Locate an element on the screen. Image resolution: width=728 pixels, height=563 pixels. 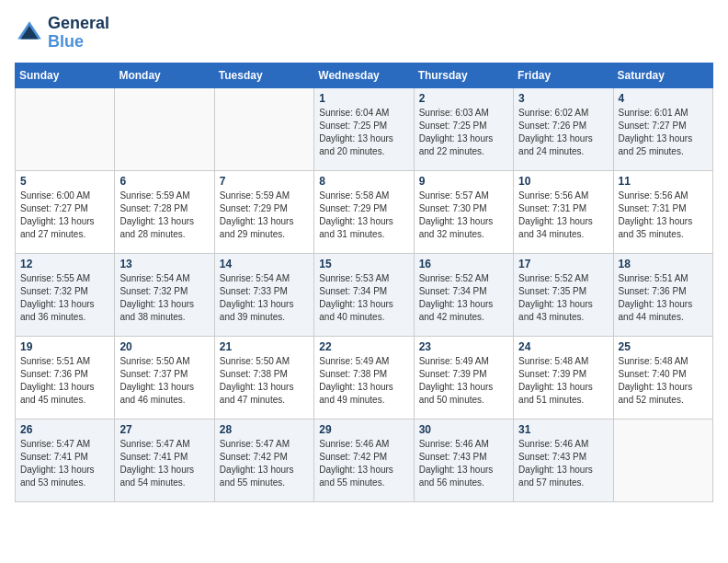
calendar-cell: 17Sunrise: 5:52 AMSunset: 7:35 PMDayligh… is located at coordinates (563, 294).